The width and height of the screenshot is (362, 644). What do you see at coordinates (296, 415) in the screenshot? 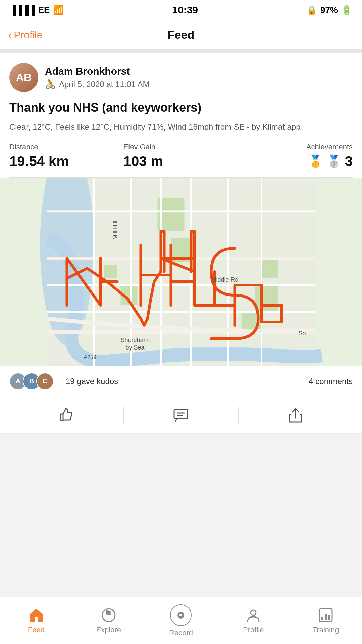
I see `share-button` at bounding box center [296, 415].